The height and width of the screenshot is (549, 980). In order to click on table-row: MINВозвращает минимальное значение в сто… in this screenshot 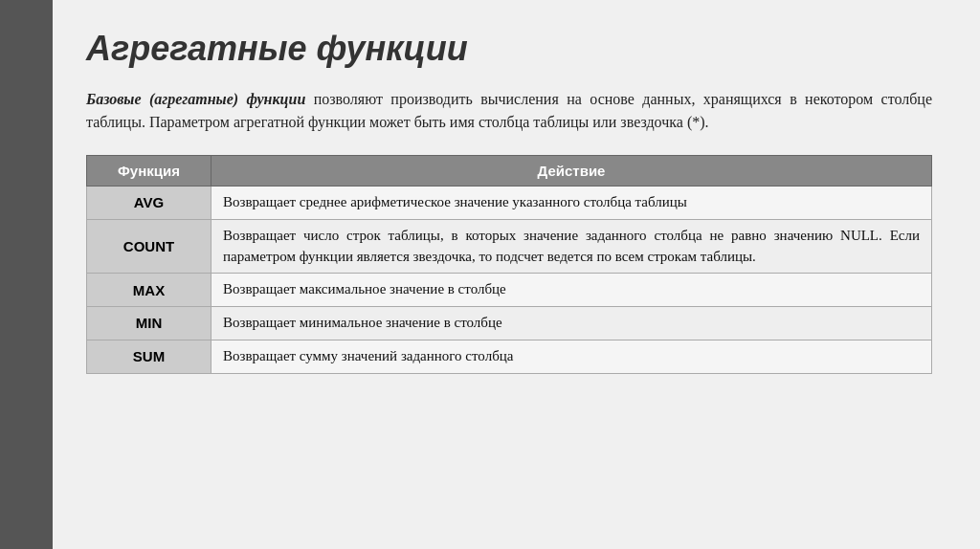, I will do `click(509, 323)`.